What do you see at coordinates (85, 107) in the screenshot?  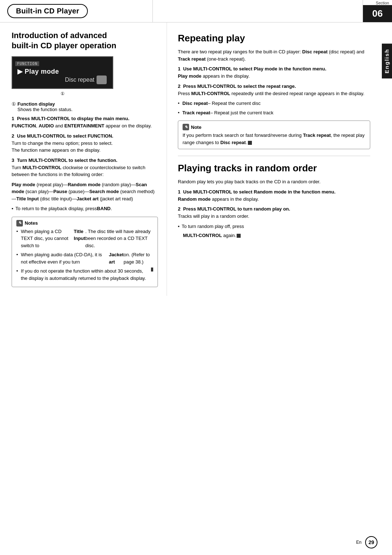 I see `func-display-row: ① Function display Shows the function st…` at bounding box center [85, 107].